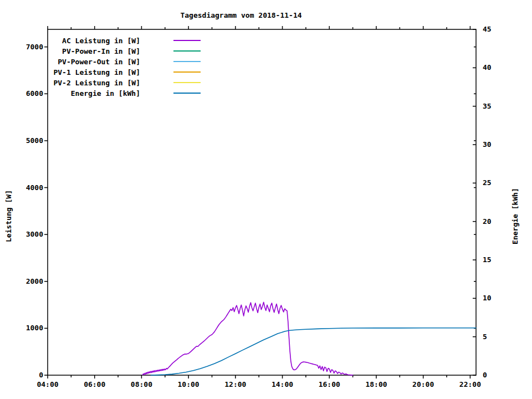  Describe the element at coordinates (22, 188) in the screenshot. I see `y-left-tick-label: 4000` at that location.